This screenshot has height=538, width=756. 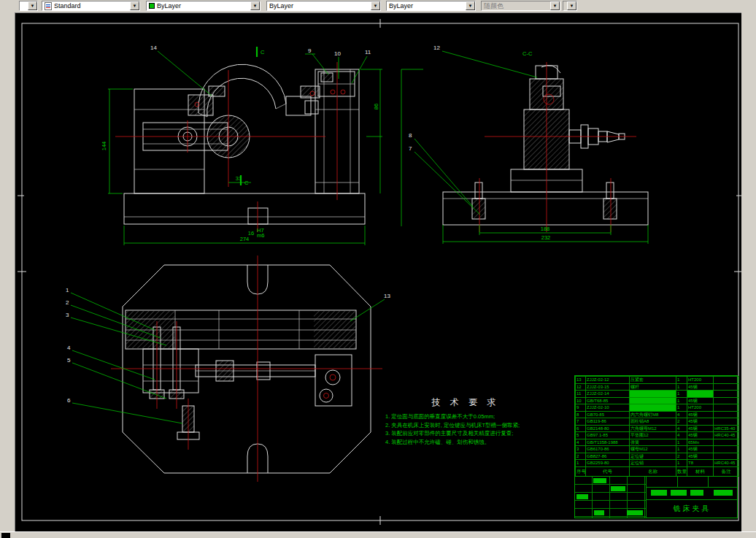 I want to click on section-mark-c-bottom: C, so click(x=247, y=182).